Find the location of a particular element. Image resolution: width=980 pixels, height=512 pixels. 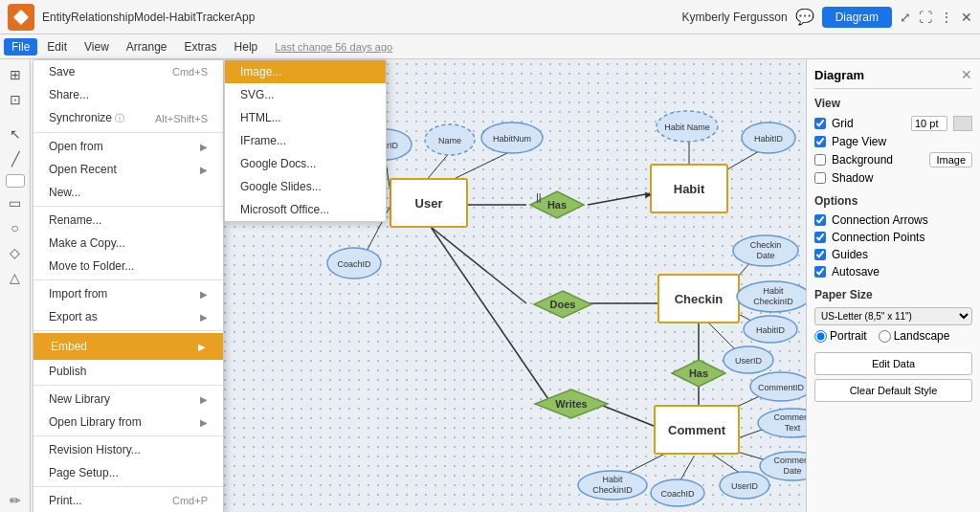

embed-svg: SVG... is located at coordinates (305, 95).